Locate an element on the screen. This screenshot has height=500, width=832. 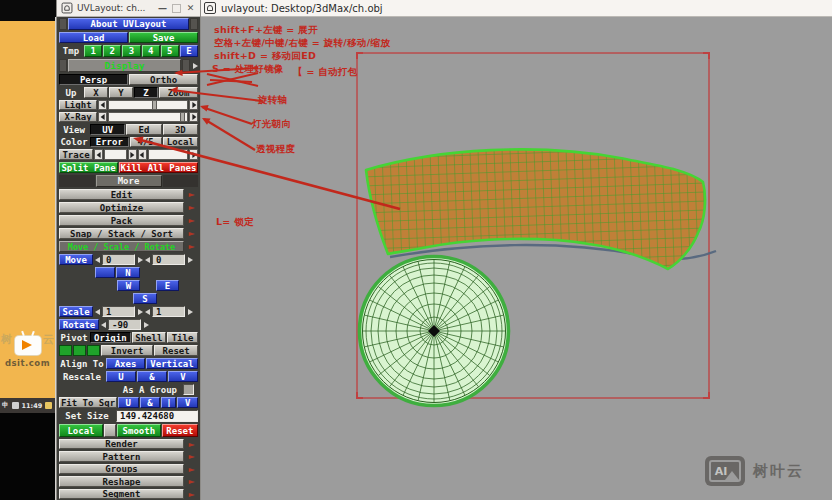
fit-bar-button: | is located at coordinates (168, 402).